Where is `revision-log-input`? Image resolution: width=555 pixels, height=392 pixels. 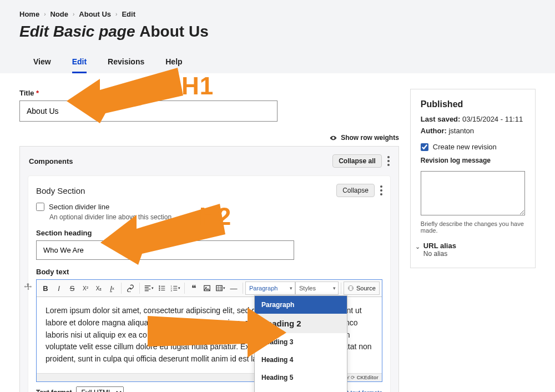 revision-log-input is located at coordinates (473, 193).